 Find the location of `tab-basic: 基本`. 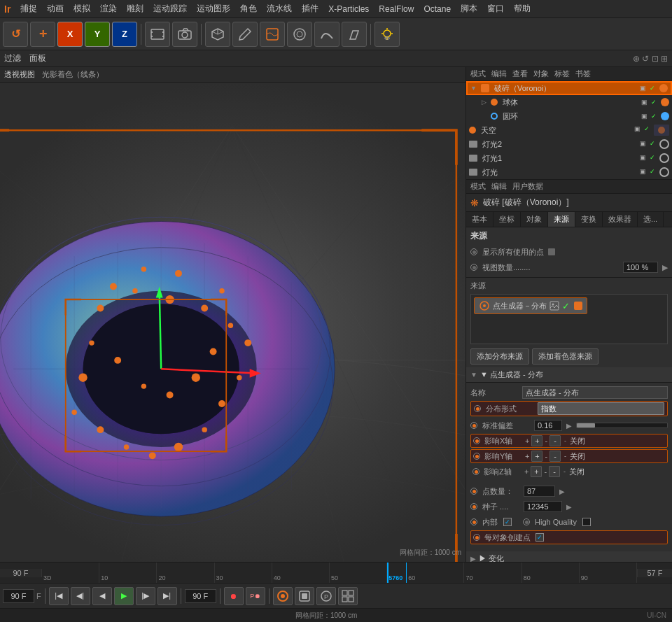

tab-basic: 基本 is located at coordinates (480, 220).